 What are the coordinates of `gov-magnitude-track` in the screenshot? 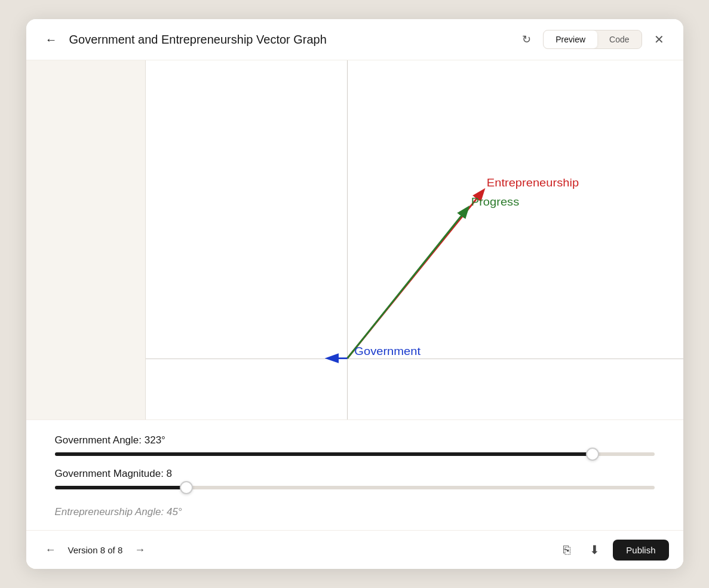 It's located at (355, 488).